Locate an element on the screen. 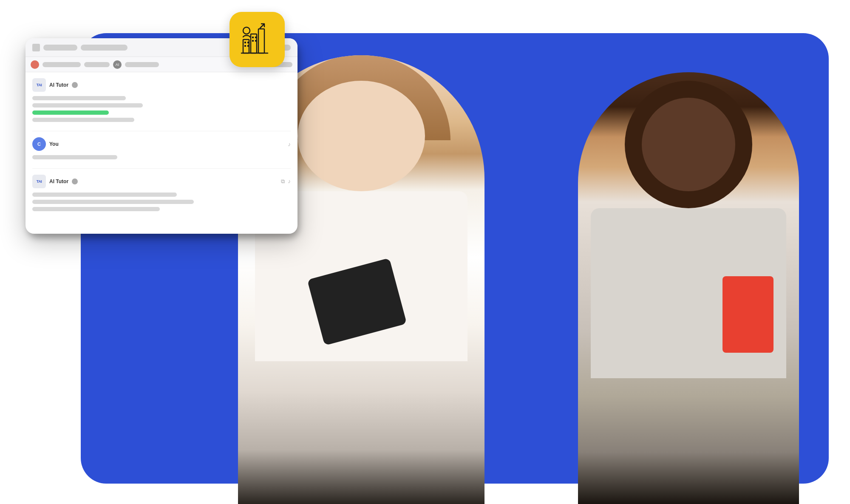 Image resolution: width=850 pixels, height=504 pixels. ai-tutor-block-2: TAI AI Tutor ⧉ ♪ is located at coordinates (162, 196).